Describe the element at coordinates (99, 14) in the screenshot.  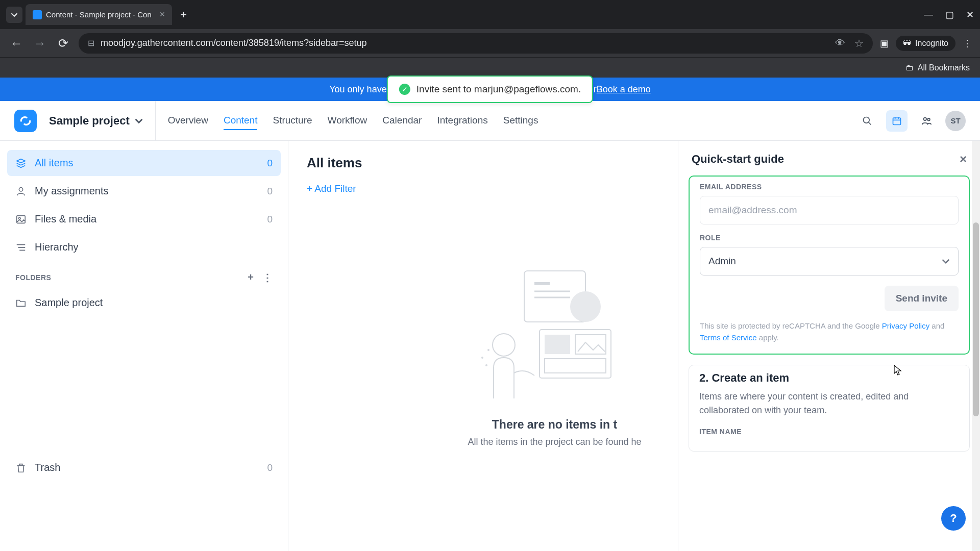
I see `browser-tab: Content - Sample project - Con ×` at that location.